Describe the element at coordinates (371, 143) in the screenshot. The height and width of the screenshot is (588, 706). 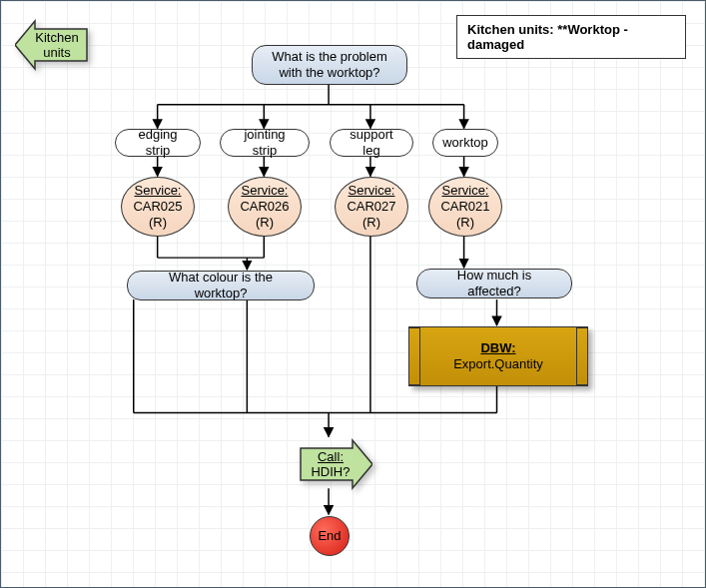
I see `option-support-leg: support leg` at that location.